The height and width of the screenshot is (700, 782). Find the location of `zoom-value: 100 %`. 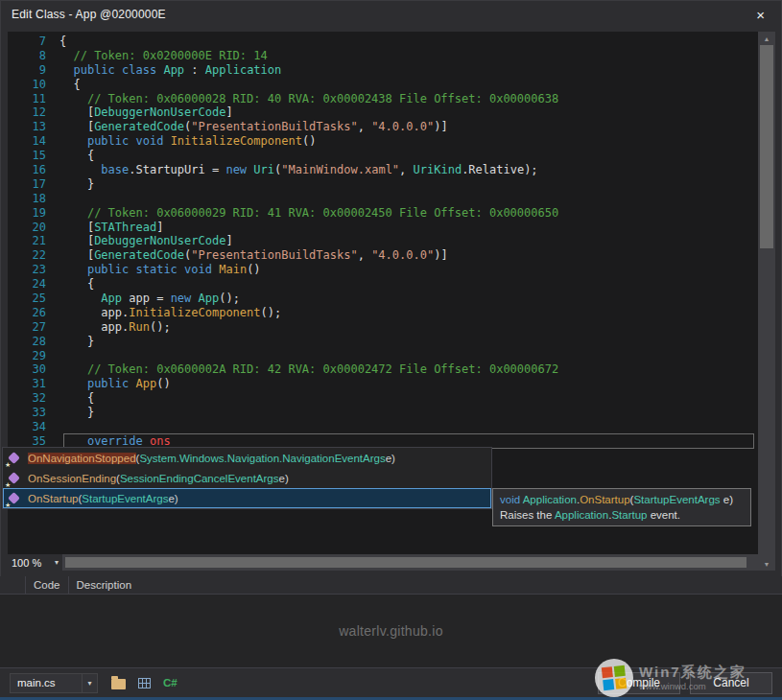

zoom-value: 100 % is located at coordinates (27, 563).